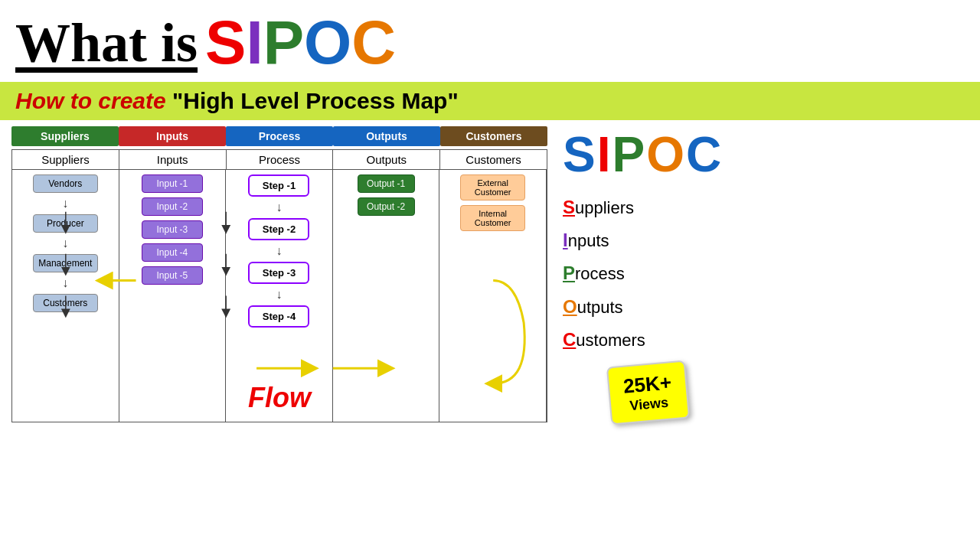 The height and width of the screenshot is (551, 980). Describe the element at coordinates (225, 43) in the screenshot. I see `sipoc-s: S` at that location.